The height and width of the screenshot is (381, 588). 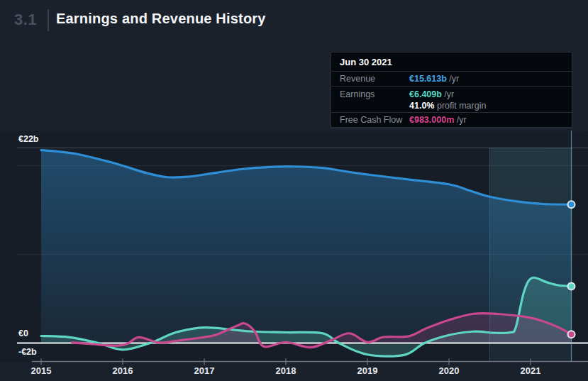 I want to click on tooltip-row-free-cash-flow: Free Cash Flow €983.000m /yr, so click(x=451, y=121).